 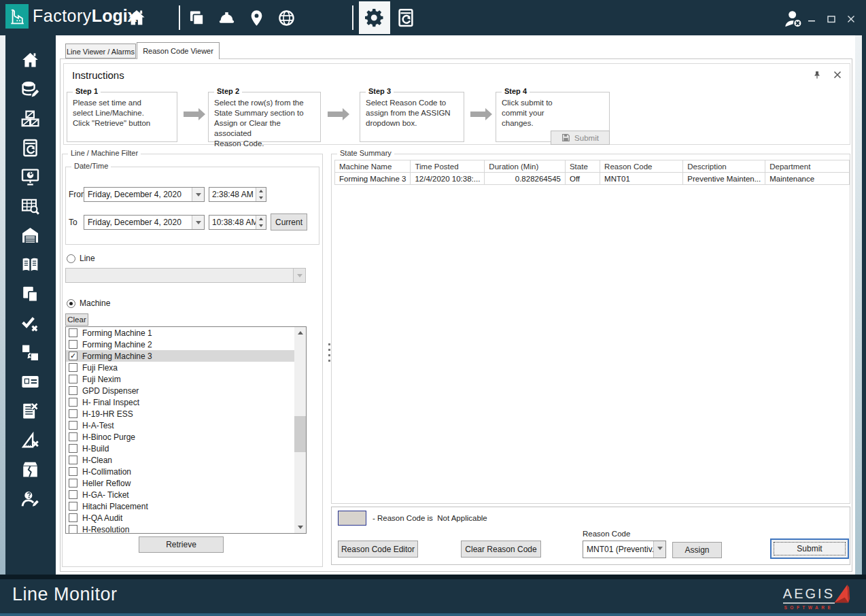 I want to click on machine-list-item: H-Clean, so click(x=181, y=460).